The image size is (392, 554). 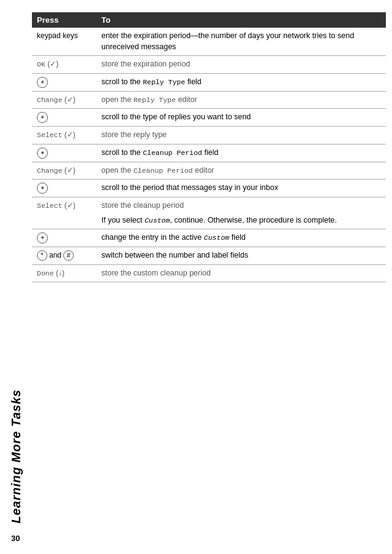 I want to click on to-cell: open the Reply Type editor, so click(x=241, y=100).